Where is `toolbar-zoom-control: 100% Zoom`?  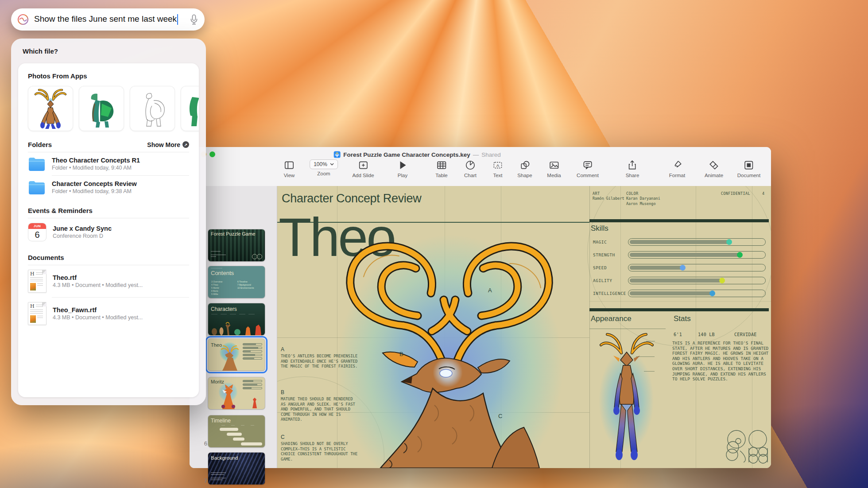
toolbar-zoom-control: 100% Zoom is located at coordinates (324, 168).